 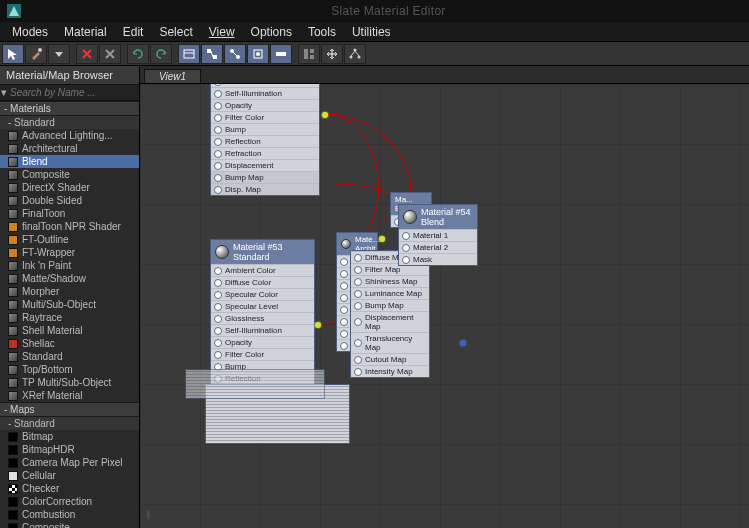 I want to click on node-row: Bump, so click(x=265, y=129).